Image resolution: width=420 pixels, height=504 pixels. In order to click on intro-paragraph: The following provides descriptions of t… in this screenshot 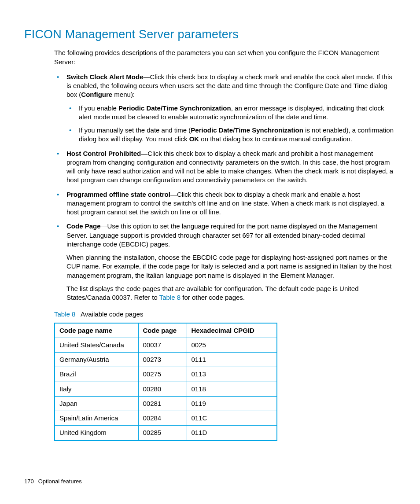, I will do `click(225, 57)`.